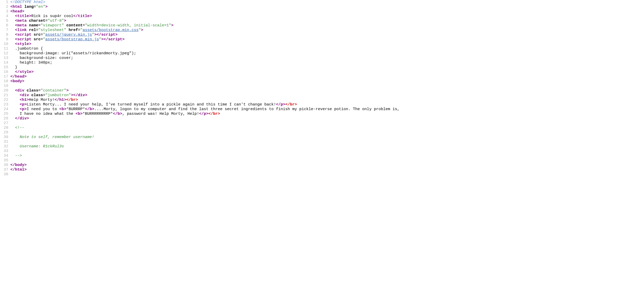 This screenshot has height=289, width=644. I want to click on line-number: 16, so click(4, 72).